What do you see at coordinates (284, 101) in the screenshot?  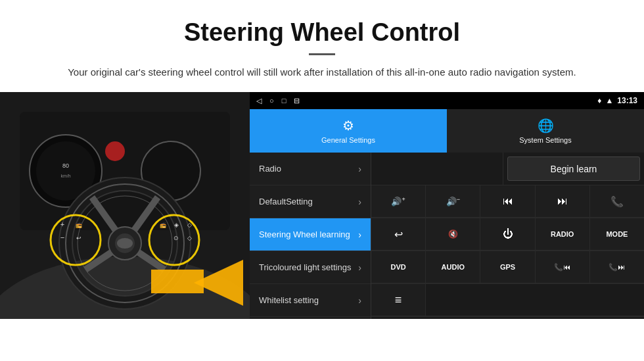 I see `recent-nav-icon: □` at bounding box center [284, 101].